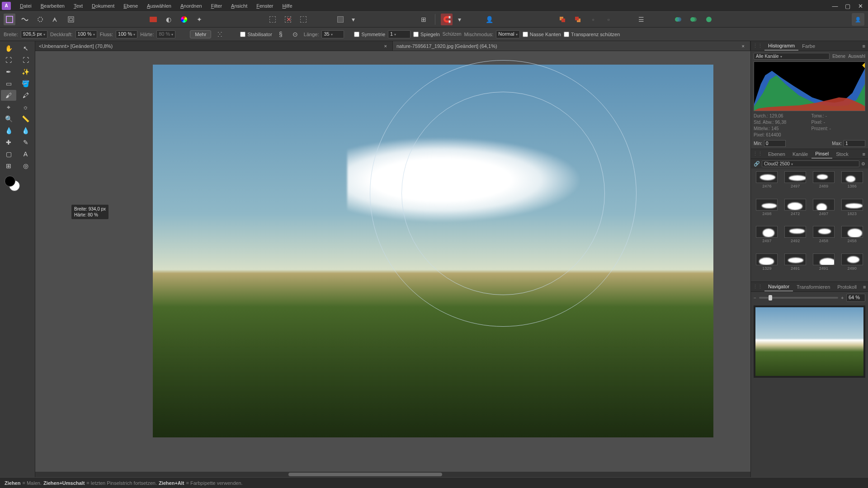 This screenshot has width=868, height=488. Describe the element at coordinates (755, 298) in the screenshot. I see `zoom-out-button: −` at that location.